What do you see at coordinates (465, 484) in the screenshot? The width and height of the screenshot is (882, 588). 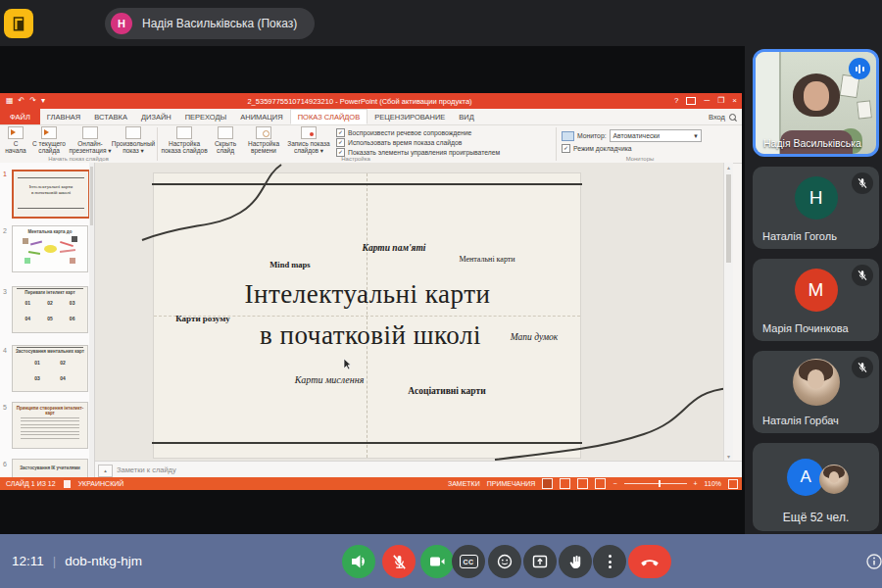 I see `notes-toggle: ЗАМЕТКИ` at bounding box center [465, 484].